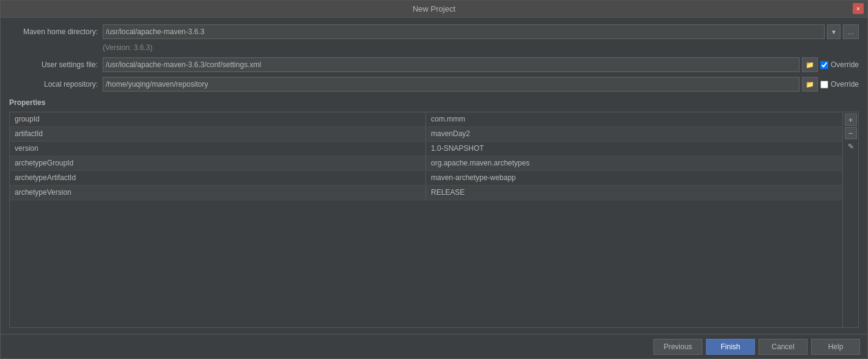 The width and height of the screenshot is (868, 359). I want to click on maven-home-label: Maven home directory:, so click(54, 32).